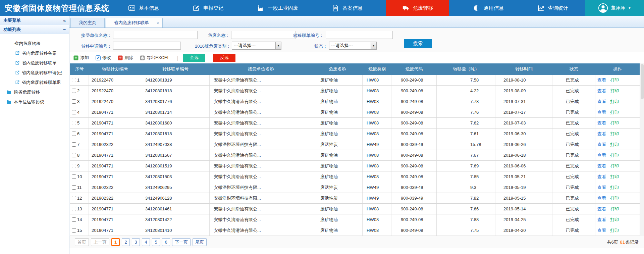  Describe the element at coordinates (35, 83) in the screenshot. I see `sidebar-tree-item: 省内危废转移联单退` at that location.